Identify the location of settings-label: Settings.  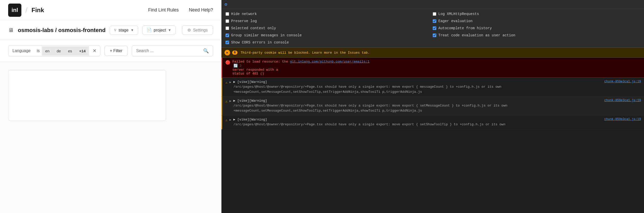
(200, 30).